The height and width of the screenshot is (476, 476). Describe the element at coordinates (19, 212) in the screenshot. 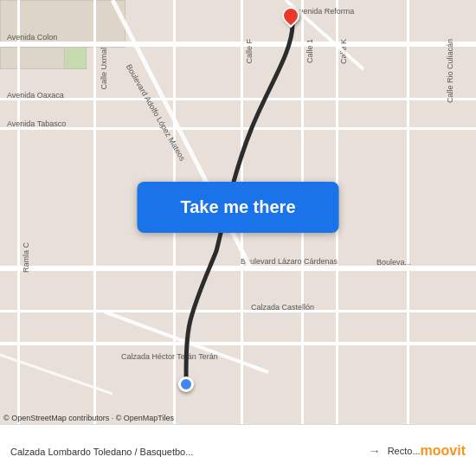

I see `road-ramla` at that location.